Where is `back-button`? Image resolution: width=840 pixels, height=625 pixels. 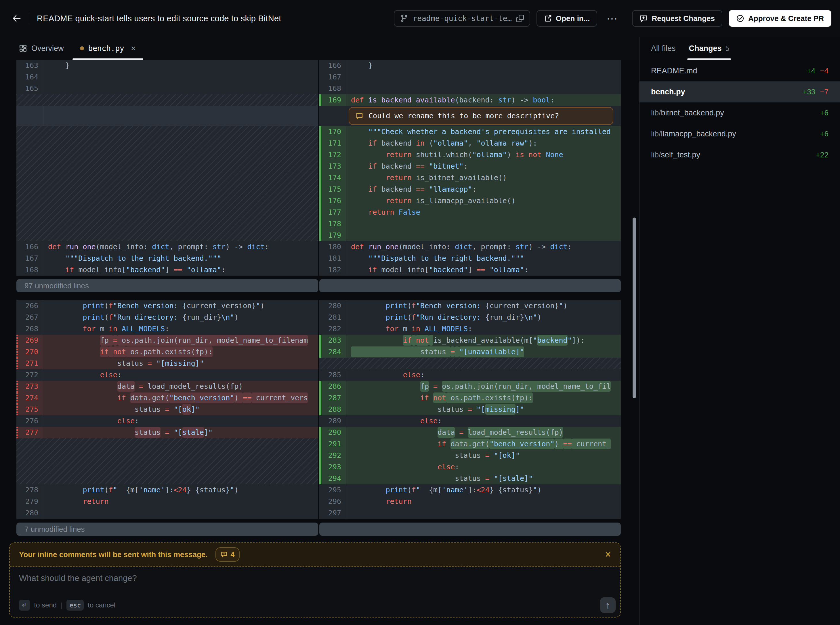
back-button is located at coordinates (17, 18).